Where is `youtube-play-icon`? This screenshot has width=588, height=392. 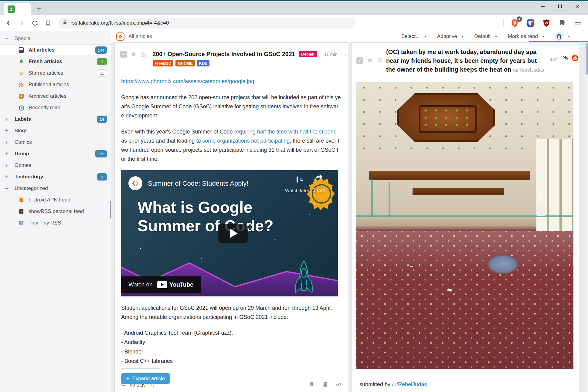 youtube-play-icon is located at coordinates (162, 285).